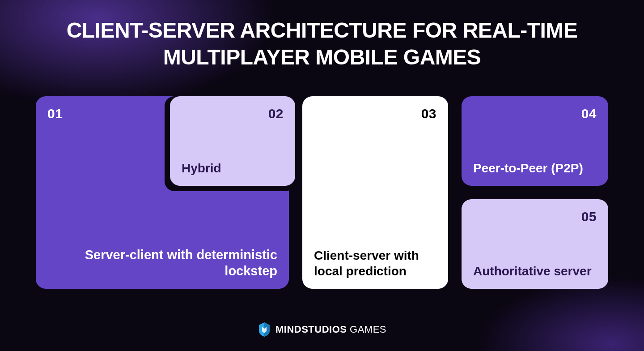  What do you see at coordinates (233, 141) in the screenshot?
I see `card-02-hybrid: 02 Hybrid` at bounding box center [233, 141].